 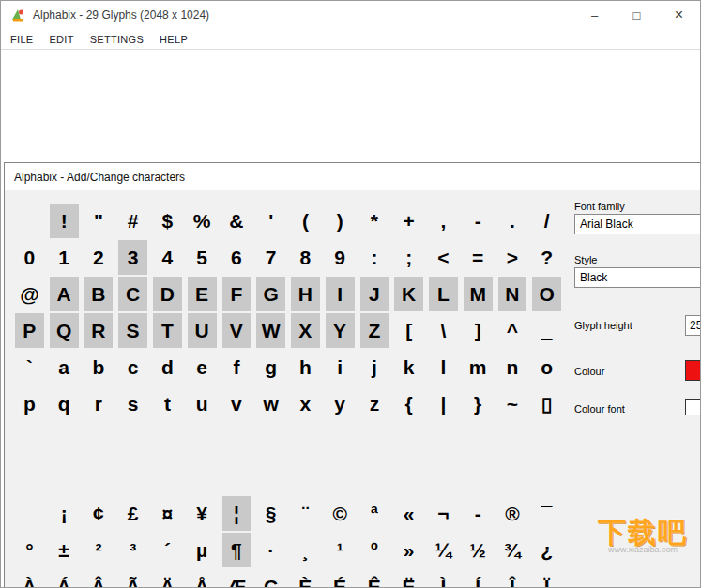 What do you see at coordinates (203, 221) in the screenshot?
I see `glyph-cell: %` at bounding box center [203, 221].